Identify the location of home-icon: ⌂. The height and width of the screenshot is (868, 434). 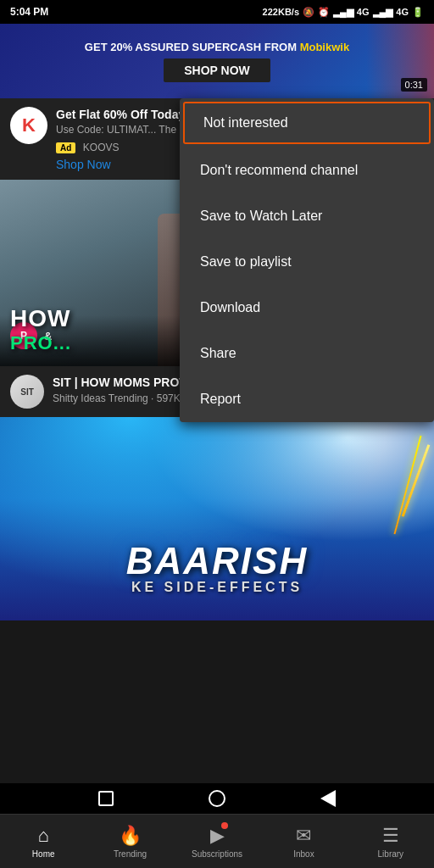
(44, 836).